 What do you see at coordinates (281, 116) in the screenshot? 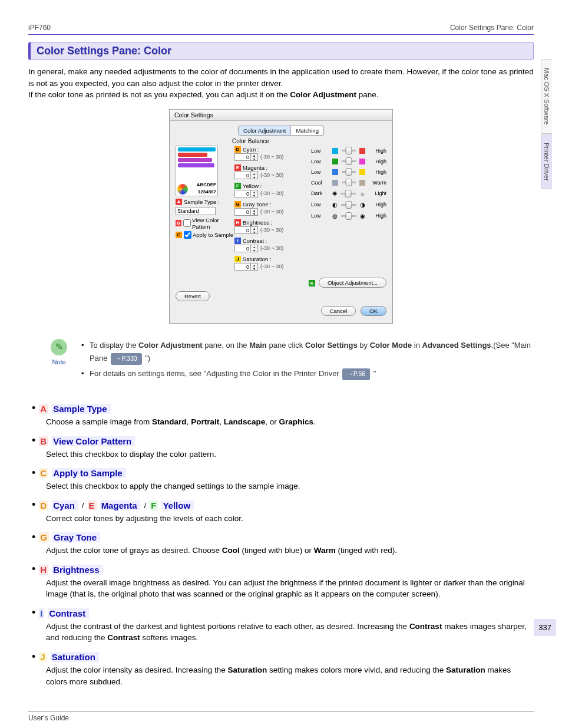
I see `dialog-title: Color Settings` at bounding box center [281, 116].